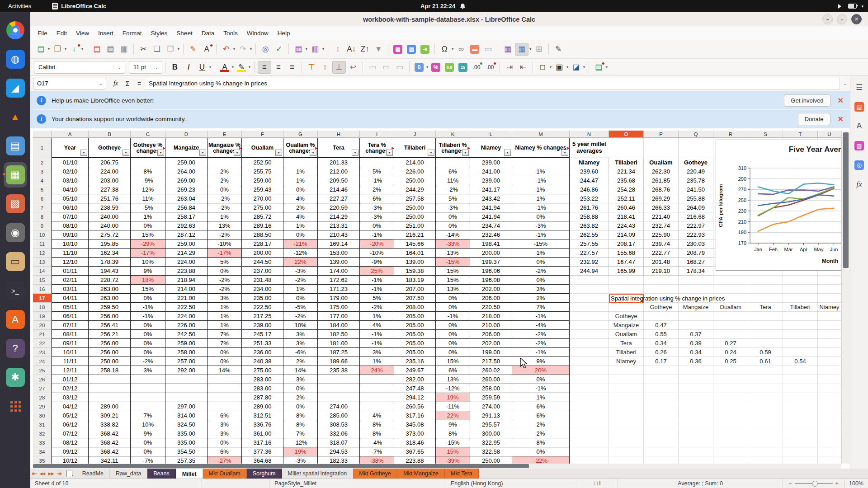 Image resolution: width=868 pixels, height=488 pixels. What do you see at coordinates (263, 190) in the screenshot?
I see `cell-F5: 259.43` at bounding box center [263, 190].